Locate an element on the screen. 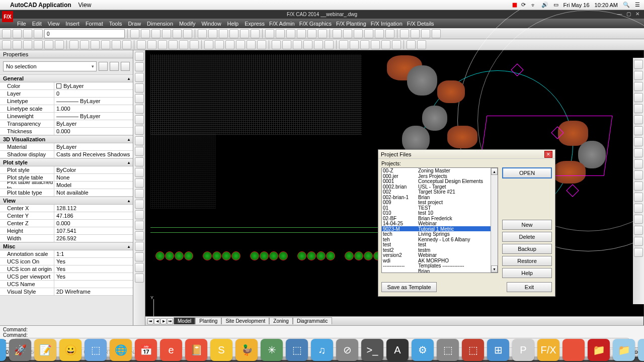  dock-app-icon: 😀 is located at coordinates (70, 350).